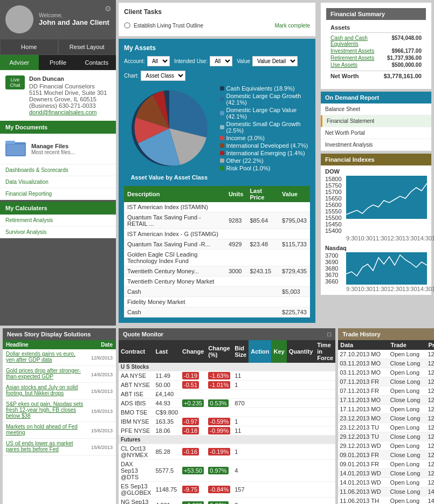  I want to click on table-row: ABT ISE£4,140, so click(227, 395).